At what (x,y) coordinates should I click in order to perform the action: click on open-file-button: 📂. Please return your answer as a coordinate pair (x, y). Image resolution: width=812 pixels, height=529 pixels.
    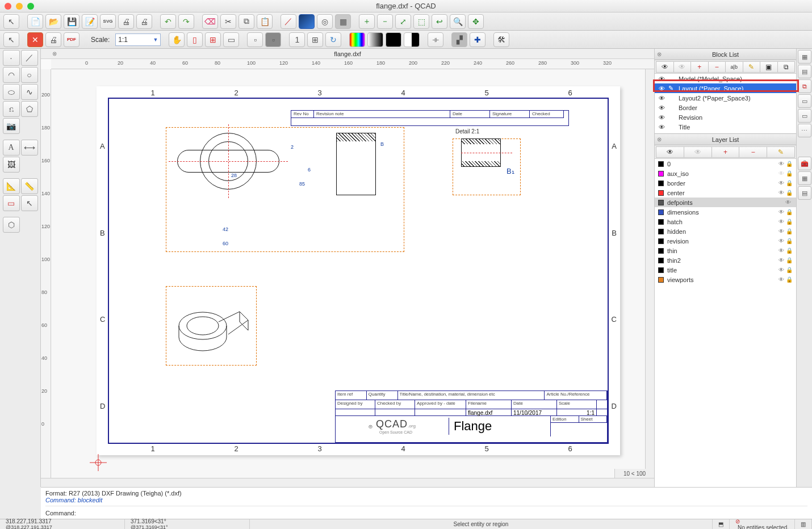
    Looking at the image, I should click on (53, 22).